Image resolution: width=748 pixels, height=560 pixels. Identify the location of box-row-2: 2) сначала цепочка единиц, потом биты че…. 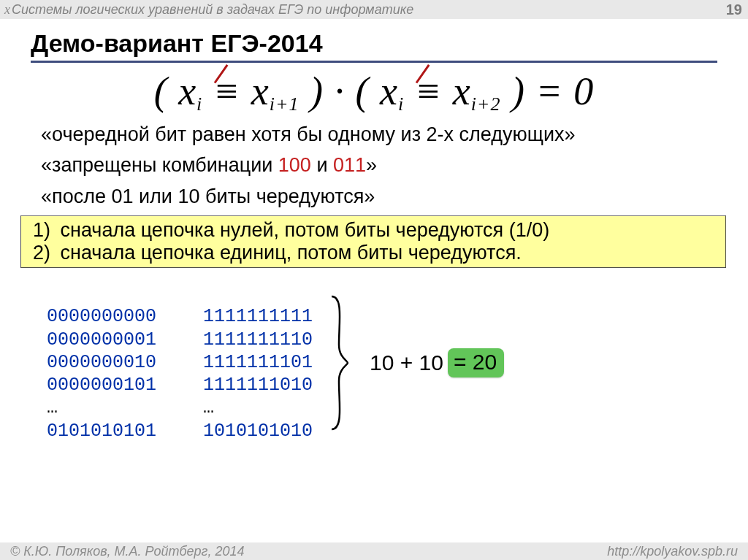
(379, 253).